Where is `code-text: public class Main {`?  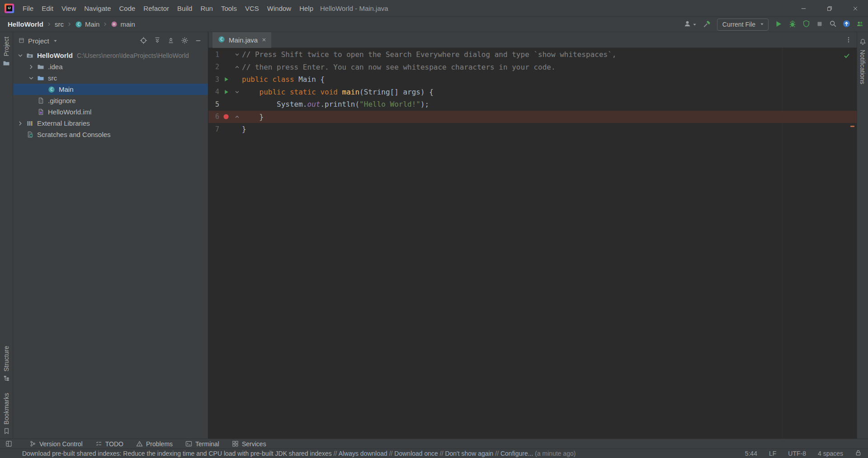
code-text: public class Main { is located at coordinates (283, 80).